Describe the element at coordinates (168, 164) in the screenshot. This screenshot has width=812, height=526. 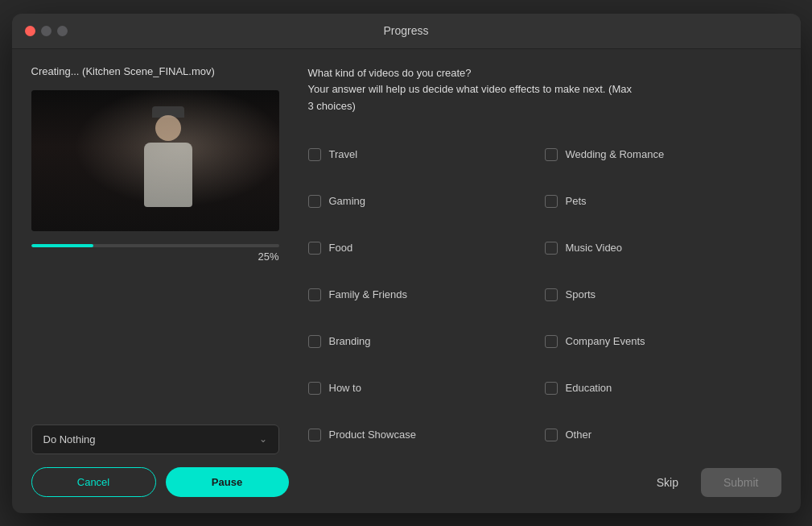
I see `person-figure` at that location.